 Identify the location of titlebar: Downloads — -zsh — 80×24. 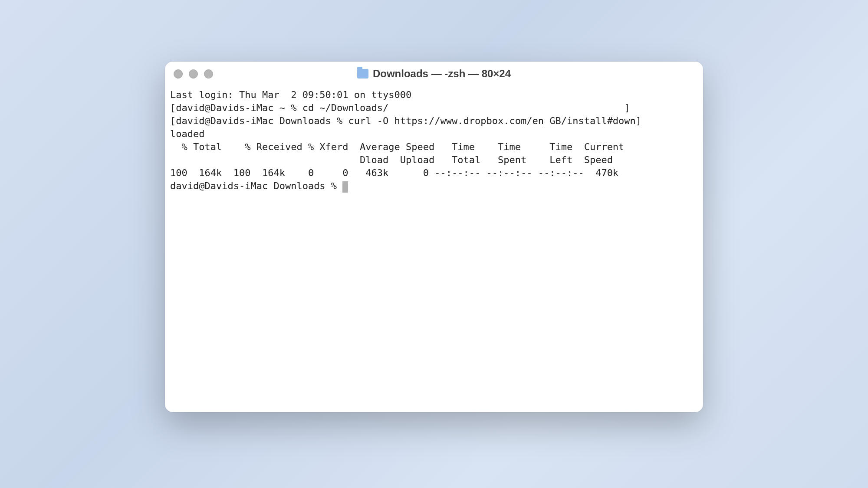
(434, 74).